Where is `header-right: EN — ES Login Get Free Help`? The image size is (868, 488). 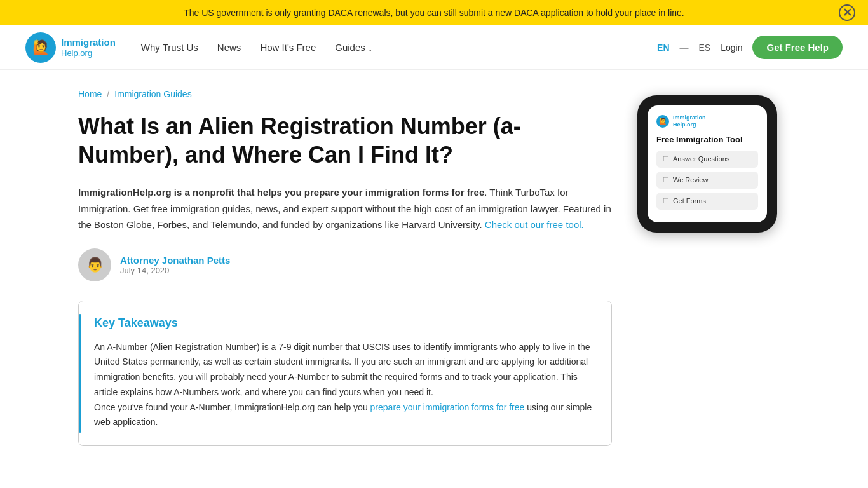
header-right: EN — ES Login Get Free Help is located at coordinates (750, 47).